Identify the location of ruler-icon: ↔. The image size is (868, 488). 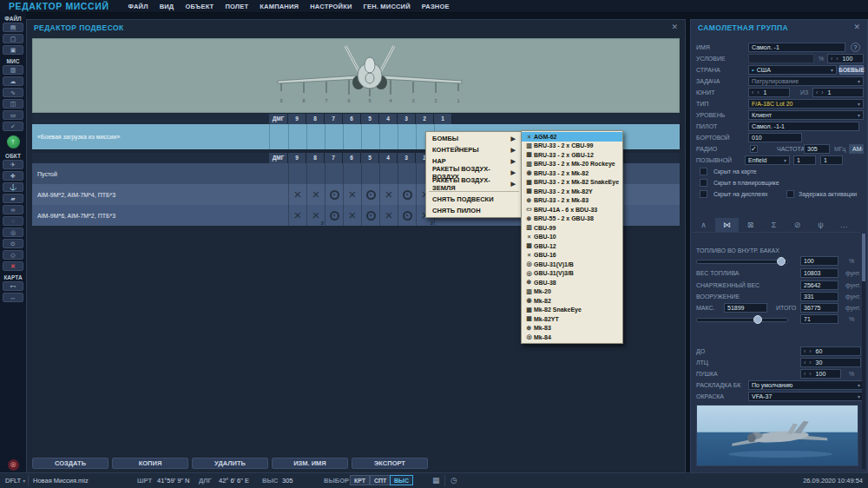
(13, 297).